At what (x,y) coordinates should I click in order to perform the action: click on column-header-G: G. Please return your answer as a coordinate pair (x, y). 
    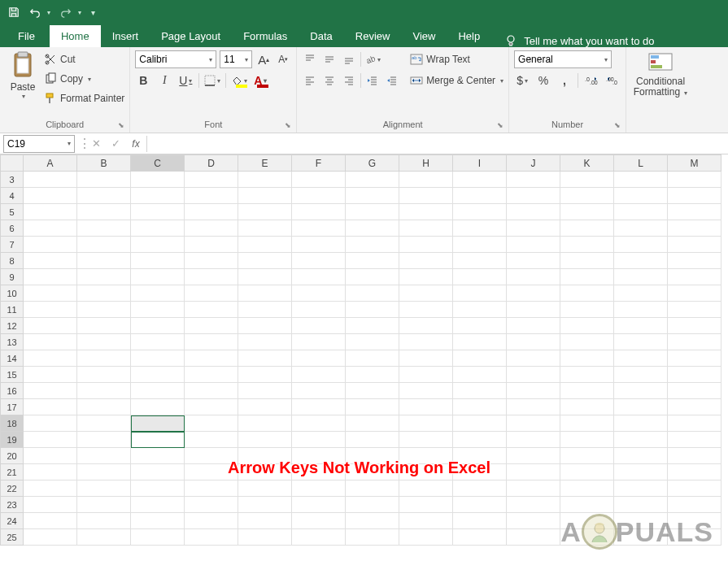
    Looking at the image, I should click on (373, 163).